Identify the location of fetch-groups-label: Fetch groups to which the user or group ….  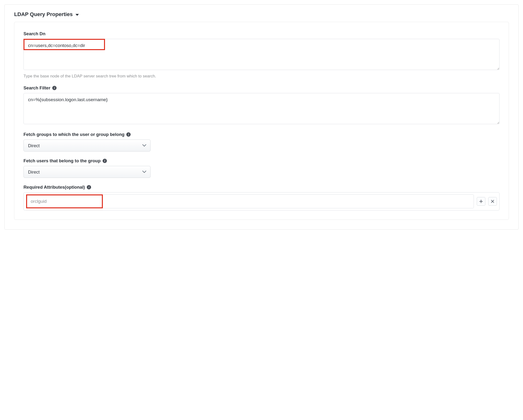
(74, 134).